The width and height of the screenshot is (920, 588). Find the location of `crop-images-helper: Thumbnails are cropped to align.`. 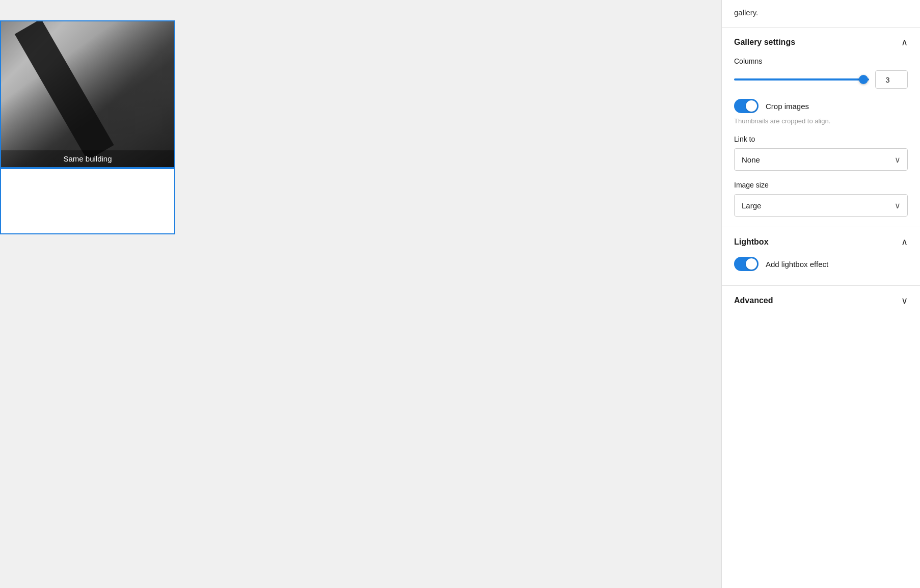

crop-images-helper: Thumbnails are cropped to align. is located at coordinates (821, 121).